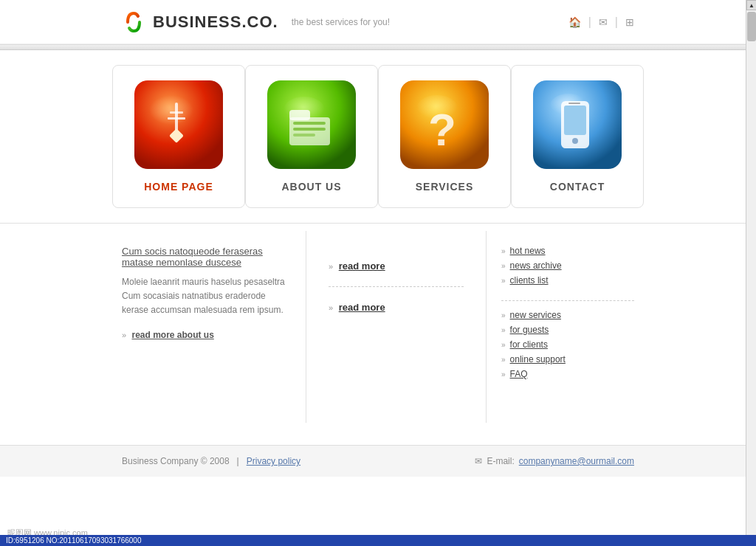  I want to click on brand-name: BUSINESS.CO., so click(216, 22).